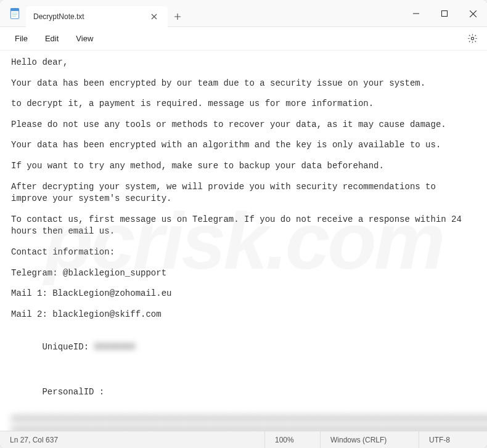 This screenshot has height=448, width=487. What do you see at coordinates (243, 193) in the screenshot?
I see `text-line: After decrypting your system, we will pr…` at bounding box center [243, 193].